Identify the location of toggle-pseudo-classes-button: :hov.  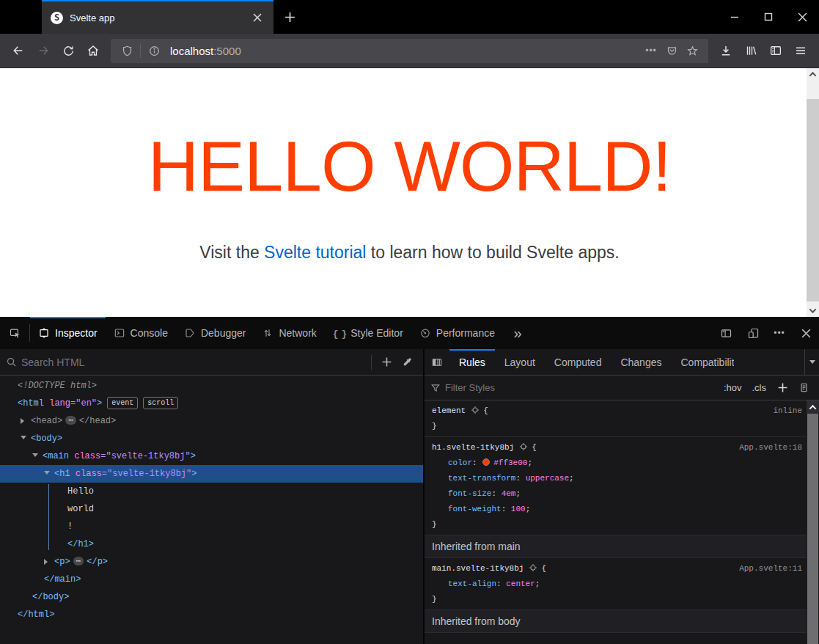
(733, 387).